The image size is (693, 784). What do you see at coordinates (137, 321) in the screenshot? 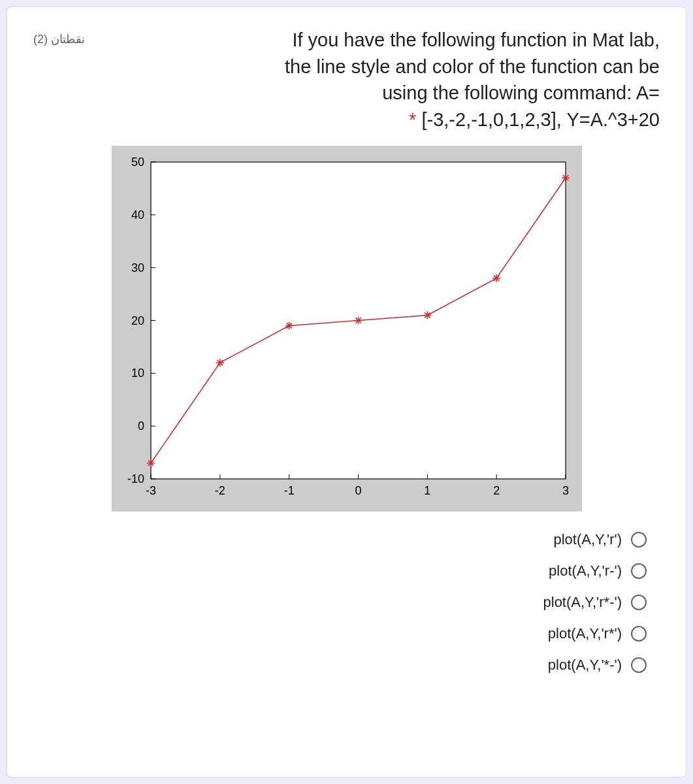
I see `svg-text: 20` at bounding box center [137, 321].